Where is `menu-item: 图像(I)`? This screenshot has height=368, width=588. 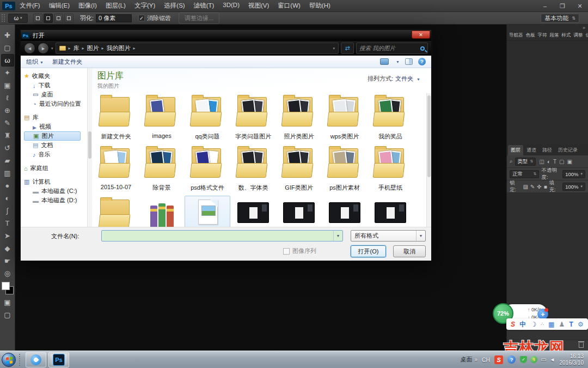
menu-item: 图像(I) is located at coordinates (88, 5).